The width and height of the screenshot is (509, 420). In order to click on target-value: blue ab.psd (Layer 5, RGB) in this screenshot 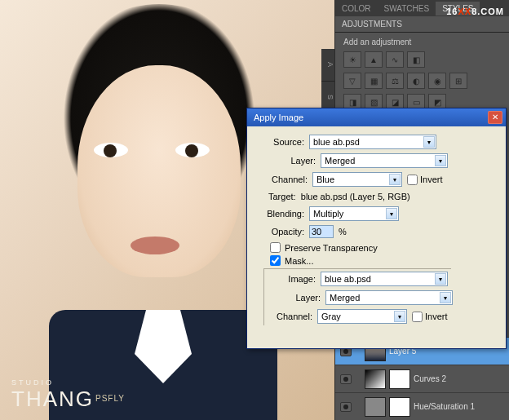, I will do `click(356, 197)`.